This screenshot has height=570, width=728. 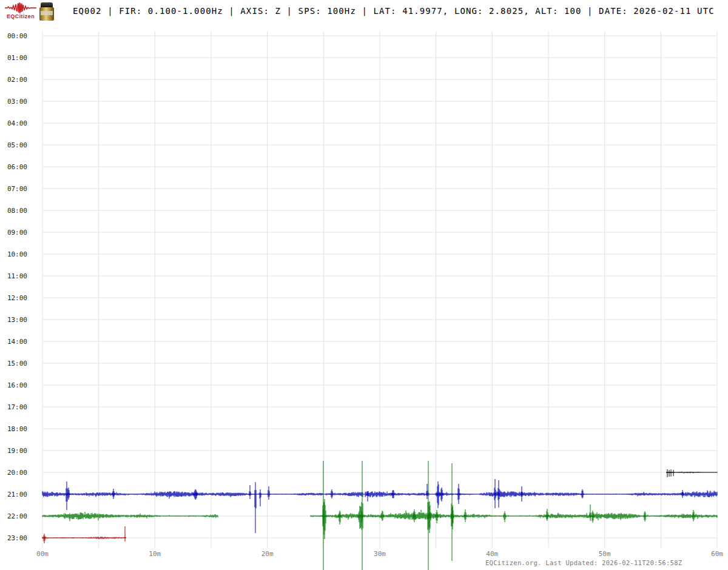 I want to click on minute-label: 30m, so click(x=380, y=554).